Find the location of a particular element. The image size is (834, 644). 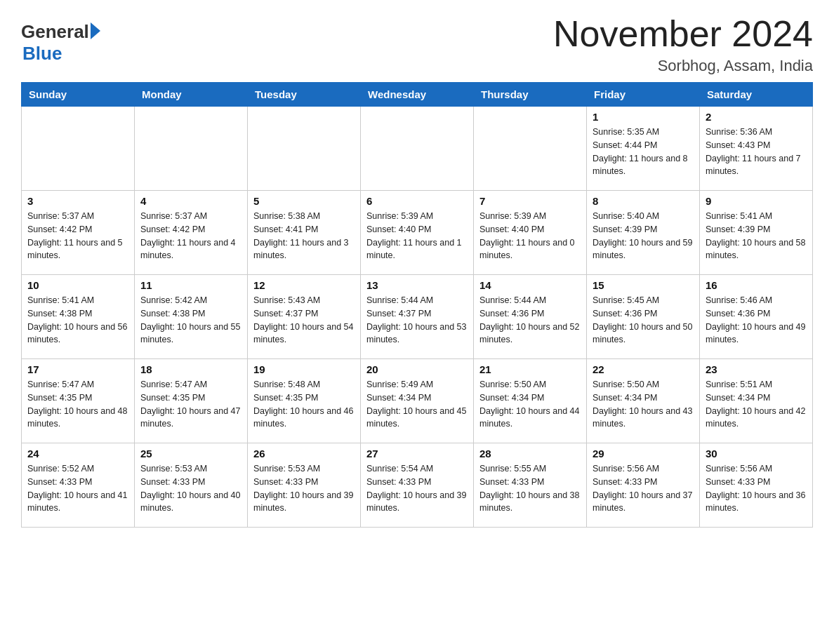

calendar-week-3: 10Sunrise: 5:41 AMSunset: 4:38 PMDayligh… is located at coordinates (417, 317).